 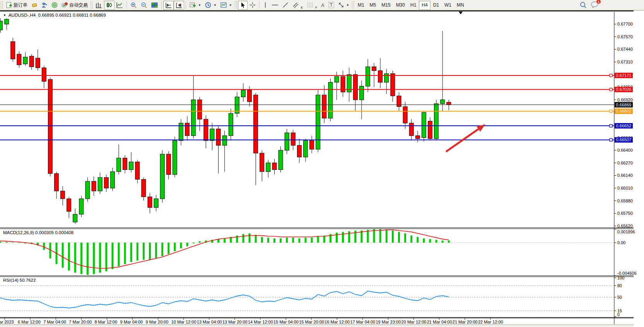 What do you see at coordinates (120, 5) in the screenshot?
I see `line-chart-button` at bounding box center [120, 5].